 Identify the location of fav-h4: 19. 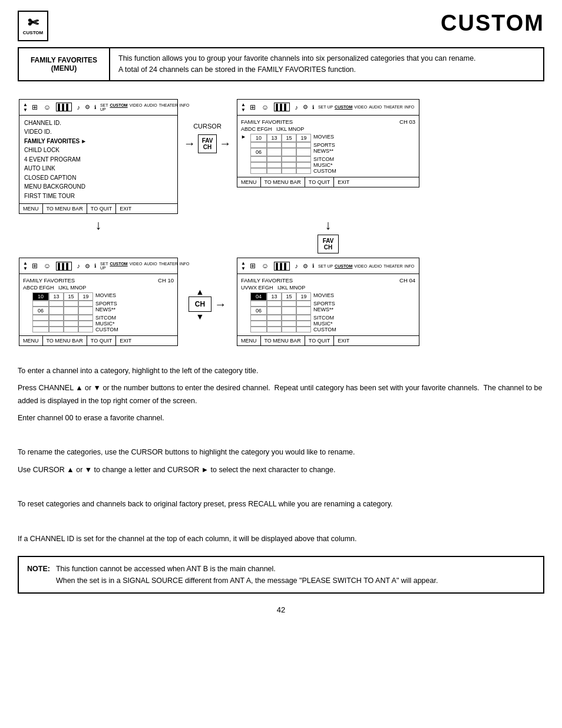
(304, 138).